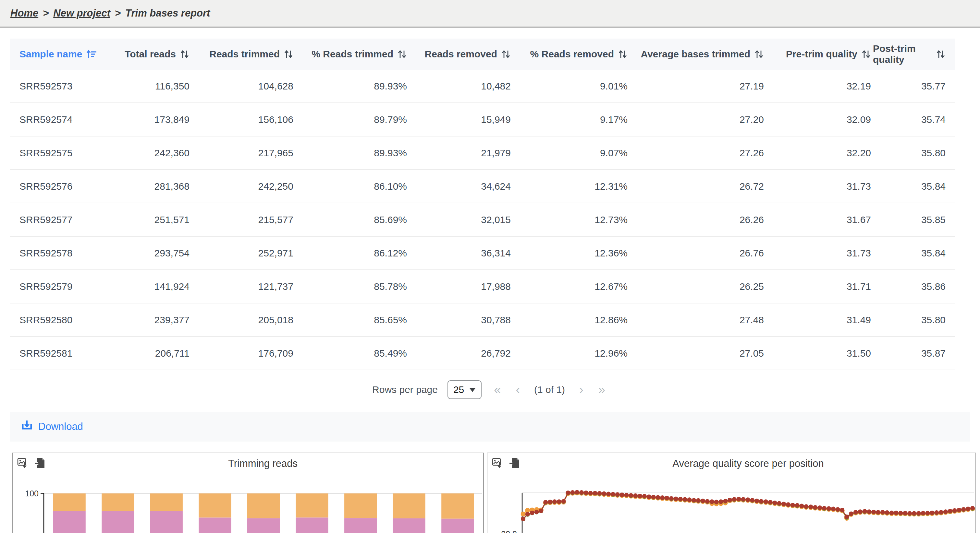 The width and height of the screenshot is (980, 533). Describe the element at coordinates (167, 13) in the screenshot. I see `breadcrumb-current-page: Trim bases report` at that location.